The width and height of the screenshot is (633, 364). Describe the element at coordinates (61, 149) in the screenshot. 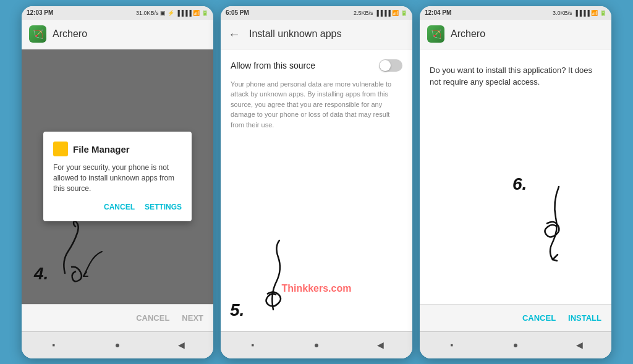

I see `folder-icon` at that location.